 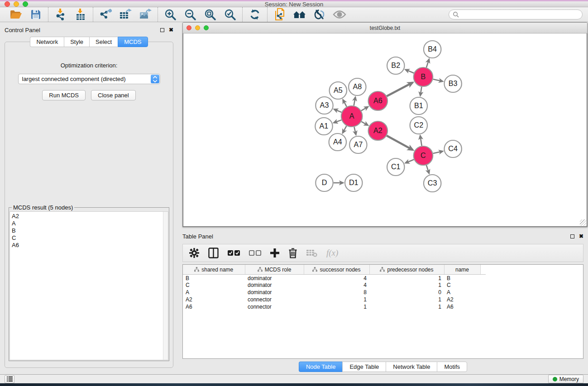 I want to click on table-row: Cdominator41C, so click(x=334, y=285).